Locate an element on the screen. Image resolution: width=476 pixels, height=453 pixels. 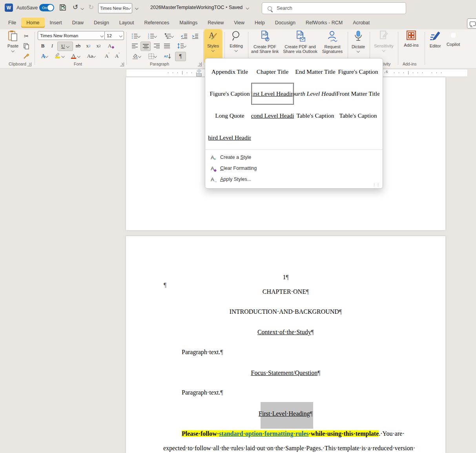
increase-indent-button is located at coordinates (195, 36).